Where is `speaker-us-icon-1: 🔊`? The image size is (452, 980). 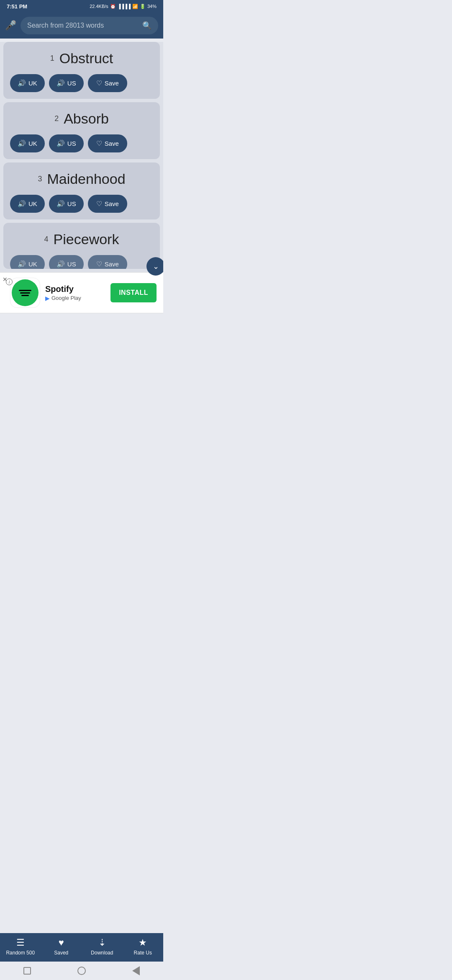
speaker-us-icon-1: 🔊 is located at coordinates (61, 83).